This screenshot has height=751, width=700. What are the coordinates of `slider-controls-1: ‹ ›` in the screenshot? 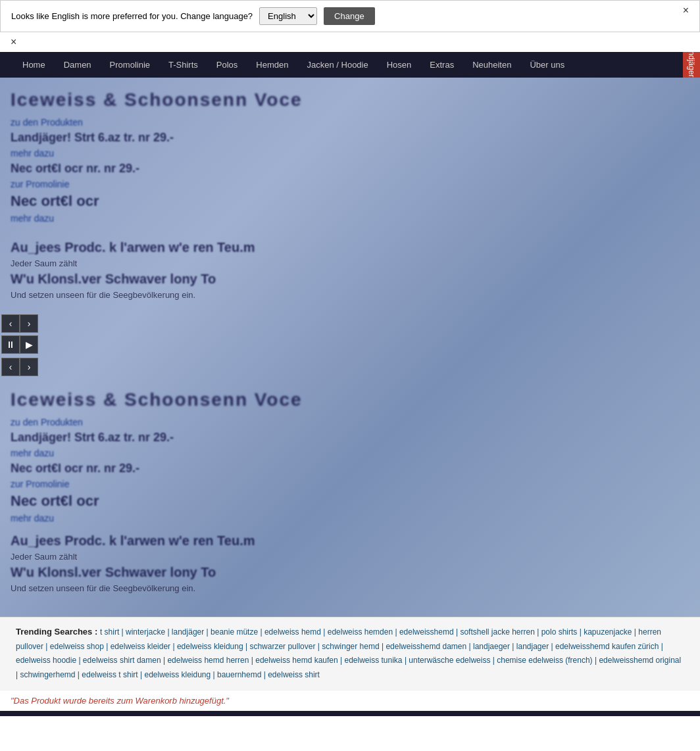 It's located at (350, 323).